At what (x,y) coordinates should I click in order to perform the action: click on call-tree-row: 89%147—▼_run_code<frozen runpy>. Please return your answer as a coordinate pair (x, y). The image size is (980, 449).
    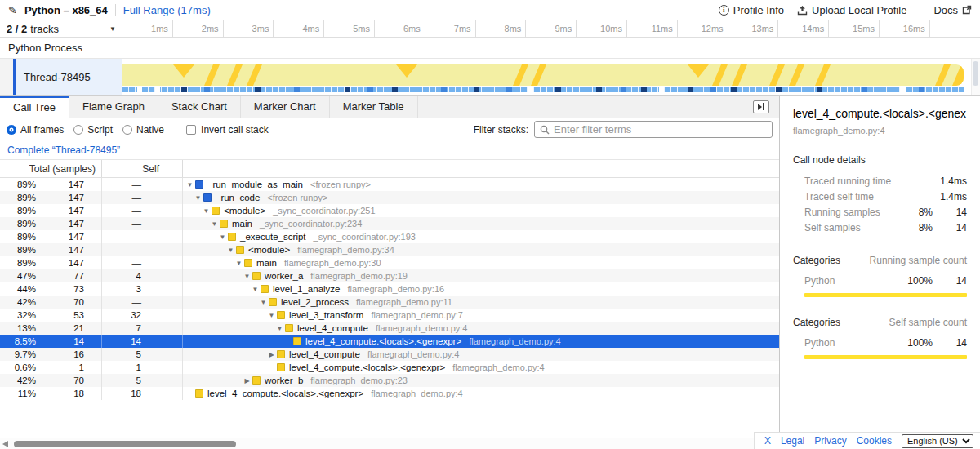
    Looking at the image, I should click on (390, 198).